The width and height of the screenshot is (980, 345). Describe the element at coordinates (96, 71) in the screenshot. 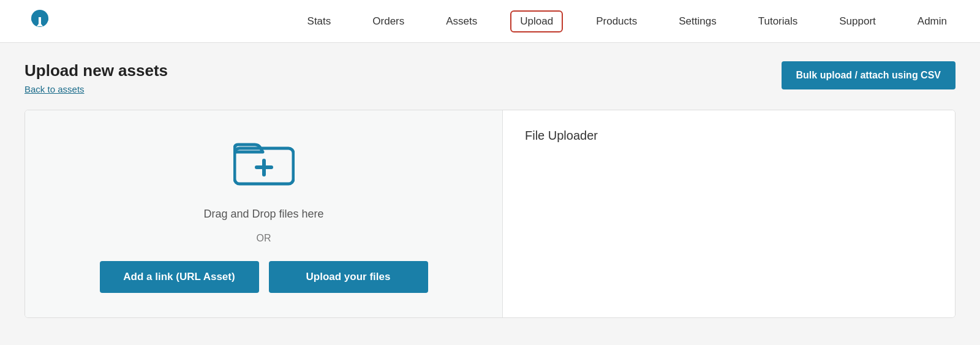

I see `page-title: Upload new assets` at that location.